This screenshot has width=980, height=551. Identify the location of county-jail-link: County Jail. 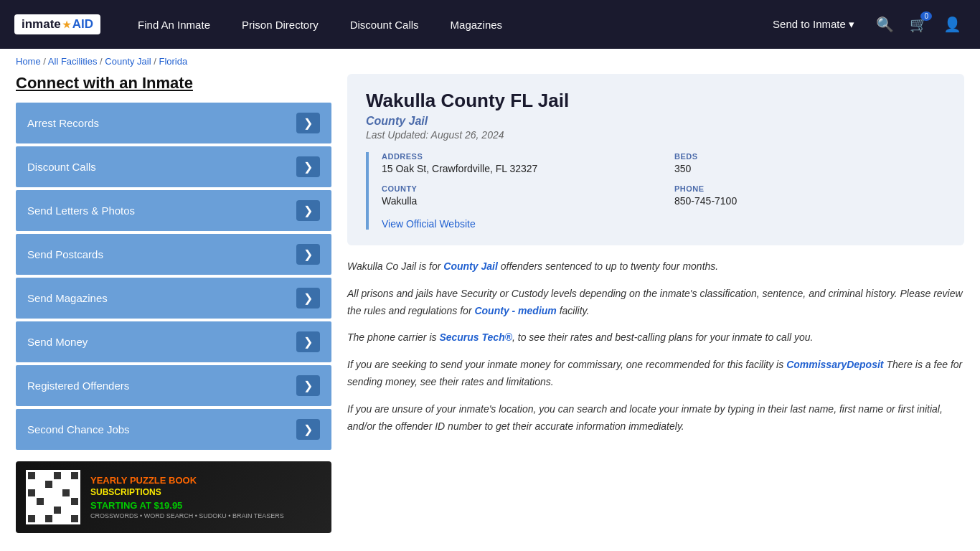
(471, 266).